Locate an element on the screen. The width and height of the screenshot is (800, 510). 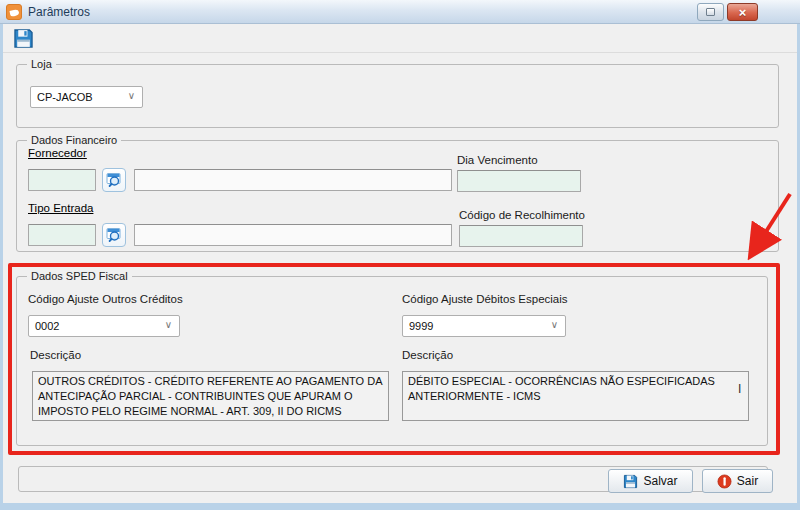
tipo-entrada-label: Tipo Entrada is located at coordinates (60, 208).